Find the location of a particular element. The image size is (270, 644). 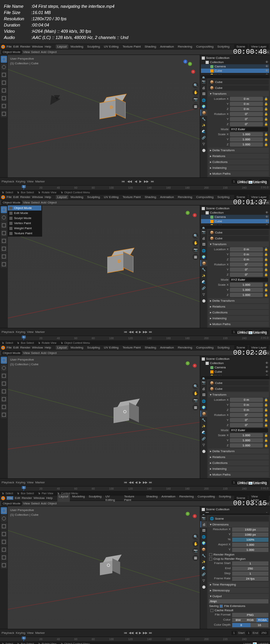

aspect-y: 1.000 is located at coordinates (250, 550).